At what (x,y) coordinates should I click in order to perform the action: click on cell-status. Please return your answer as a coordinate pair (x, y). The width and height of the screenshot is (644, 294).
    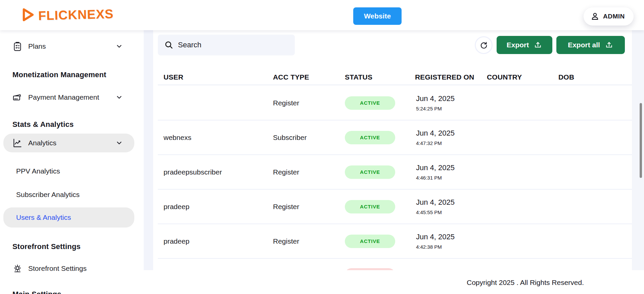
    Looking at the image, I should click on (380, 269).